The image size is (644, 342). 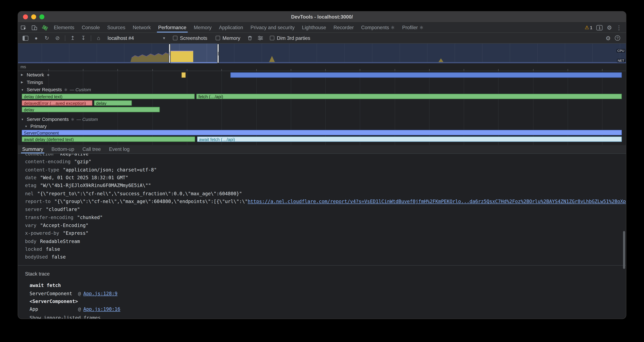 I want to click on timeline-event-bar: ServerComponent, so click(x=322, y=133).